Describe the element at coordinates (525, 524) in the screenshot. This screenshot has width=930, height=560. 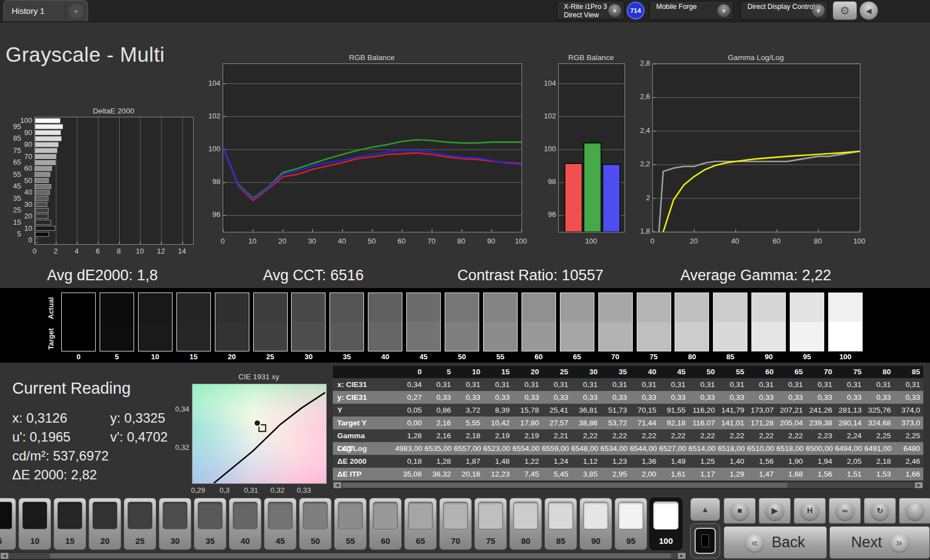
I see `level-button-80: 80` at that location.